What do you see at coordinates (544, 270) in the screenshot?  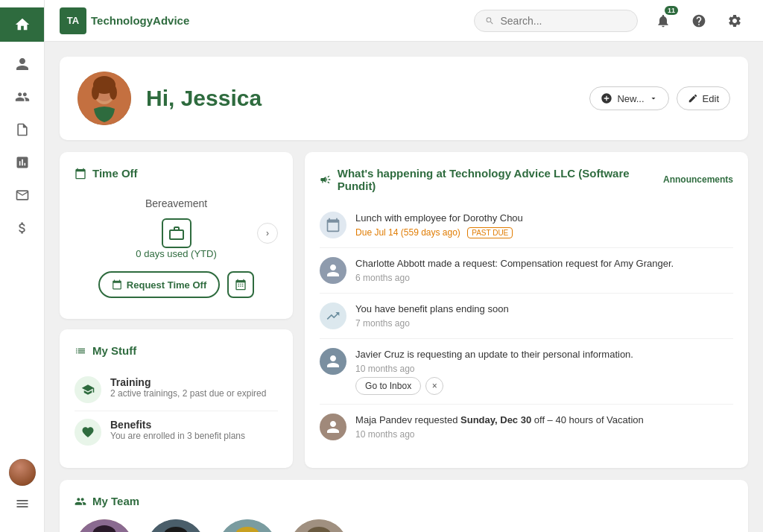 I see `ann-content-2: Charlotte Abbott made a request: Compens…` at bounding box center [544, 270].